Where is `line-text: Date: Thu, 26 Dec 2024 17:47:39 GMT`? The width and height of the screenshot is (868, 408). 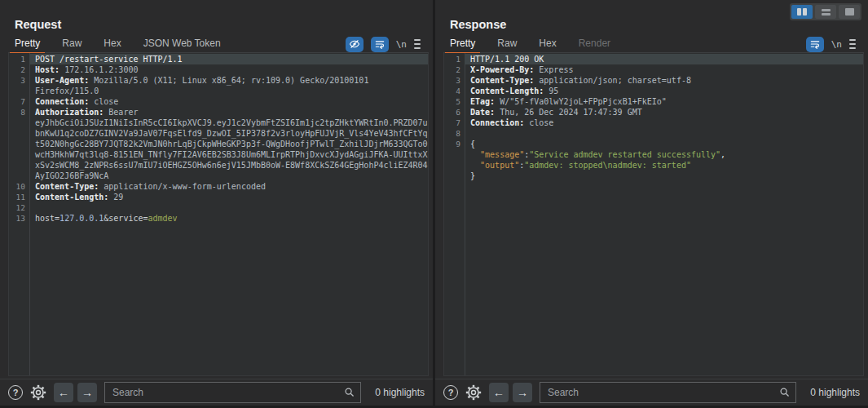 line-text: Date: Thu, 26 Dec 2024 17:47:39 GMT is located at coordinates (663, 113).